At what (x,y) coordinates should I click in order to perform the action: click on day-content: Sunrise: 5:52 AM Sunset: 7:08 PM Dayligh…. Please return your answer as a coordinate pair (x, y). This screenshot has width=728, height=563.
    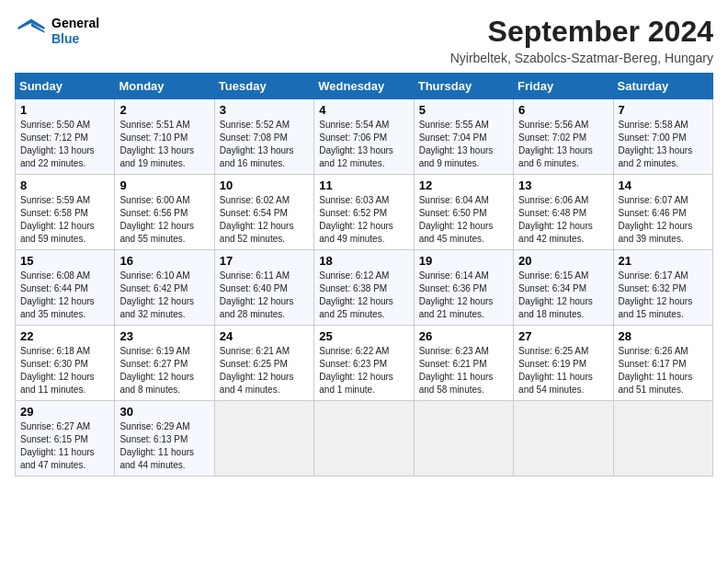
    Looking at the image, I should click on (265, 144).